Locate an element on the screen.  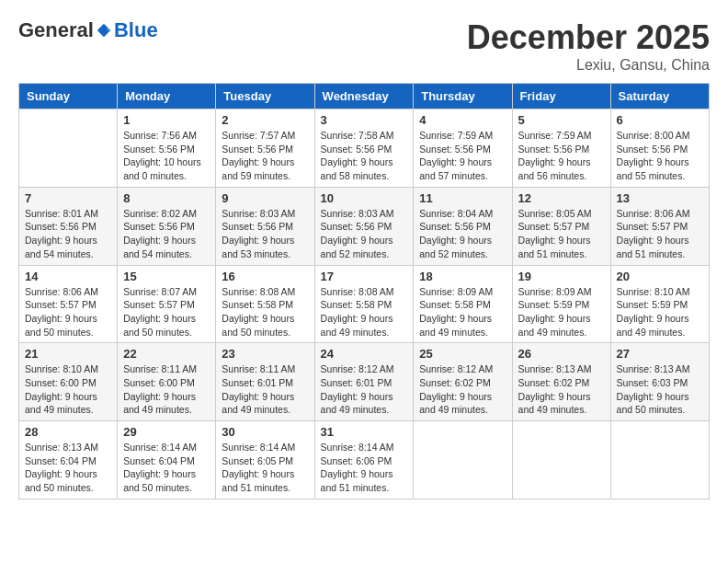
week-row-2: 7Sunrise: 8:01 AM Sunset: 5:56 PM Daylig… is located at coordinates (364, 226).